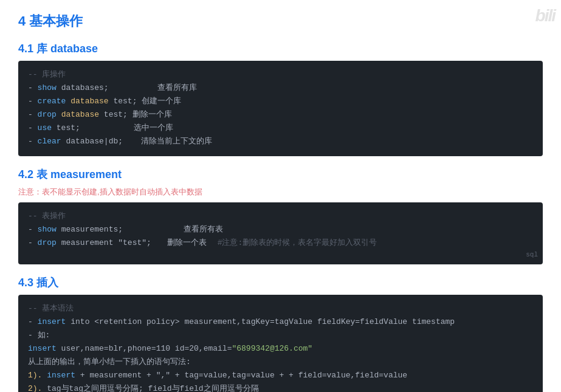 The height and width of the screenshot is (392, 561). What do you see at coordinates (47, 74) in the screenshot?
I see `code-comment-41: -- 库操作` at bounding box center [47, 74].